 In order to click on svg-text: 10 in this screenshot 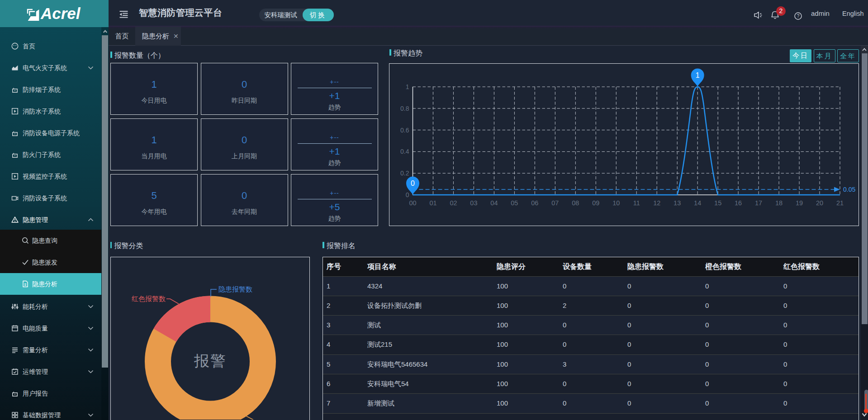, I will do `click(616, 203)`.